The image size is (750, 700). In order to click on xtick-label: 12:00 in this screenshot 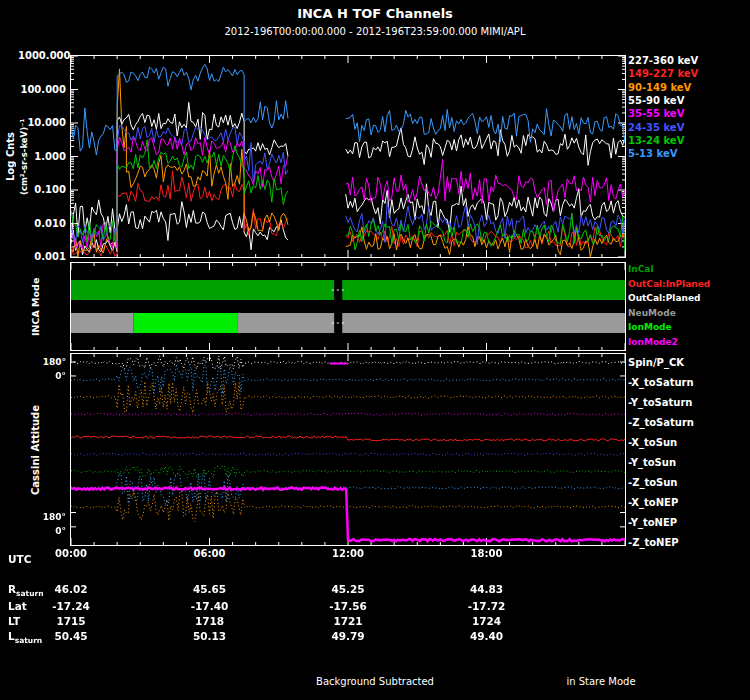, I will do `click(348, 554)`.